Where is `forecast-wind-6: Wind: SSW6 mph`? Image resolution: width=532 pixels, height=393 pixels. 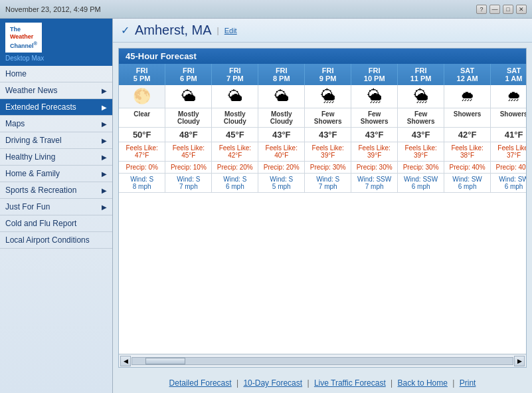 forecast-wind-6: Wind: SSW6 mph is located at coordinates (421, 184).